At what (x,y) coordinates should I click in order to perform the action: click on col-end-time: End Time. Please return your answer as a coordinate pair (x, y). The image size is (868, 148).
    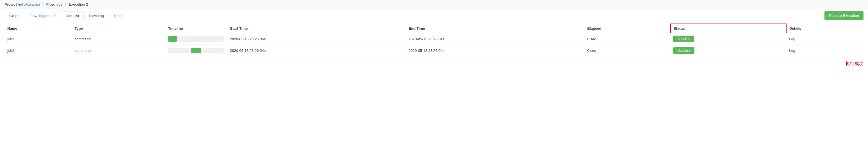
    Looking at the image, I should click on (495, 28).